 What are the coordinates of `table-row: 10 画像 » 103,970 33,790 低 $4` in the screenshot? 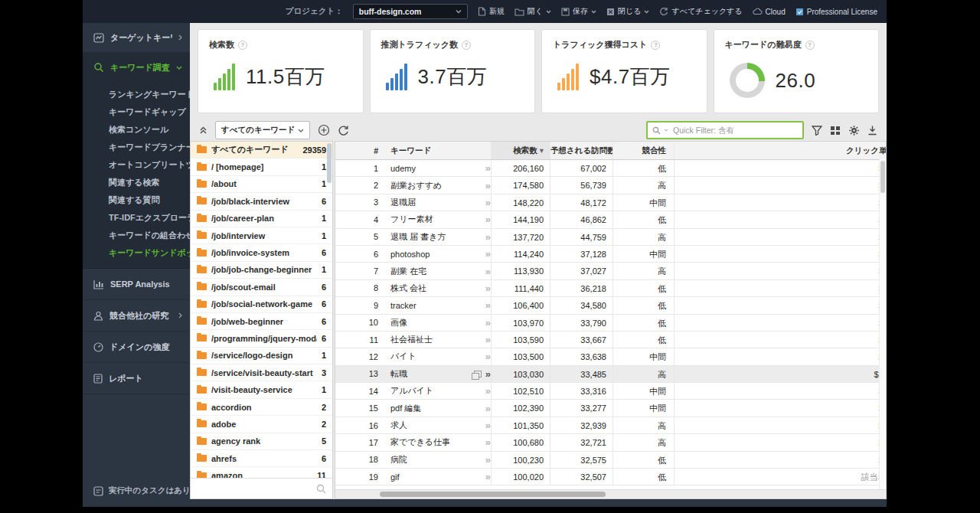 It's located at (611, 323).